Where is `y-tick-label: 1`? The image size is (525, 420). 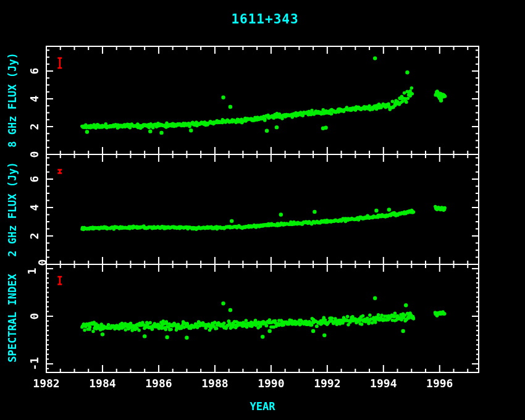
y-tick-label: 1 is located at coordinates (32, 272).